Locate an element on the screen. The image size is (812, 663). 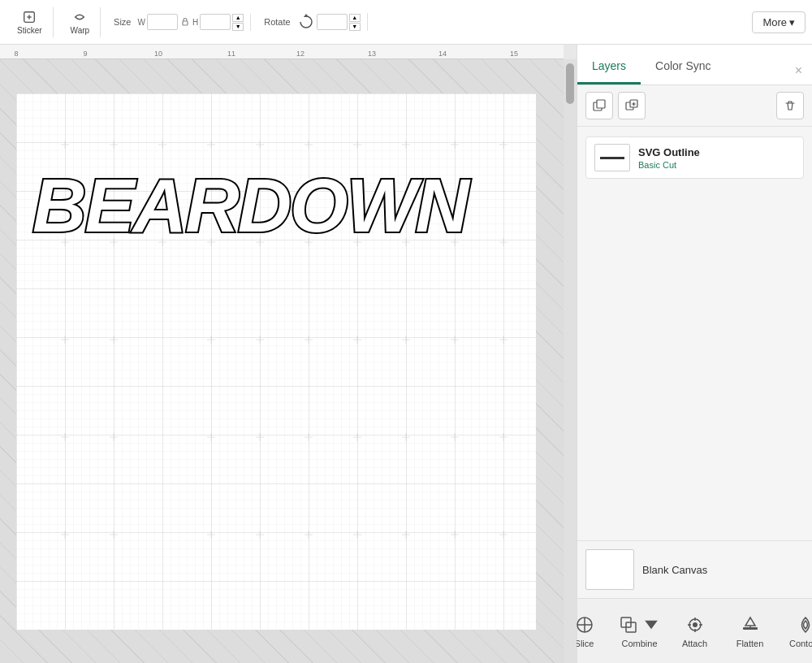
combine-label: Combine is located at coordinates (639, 644).